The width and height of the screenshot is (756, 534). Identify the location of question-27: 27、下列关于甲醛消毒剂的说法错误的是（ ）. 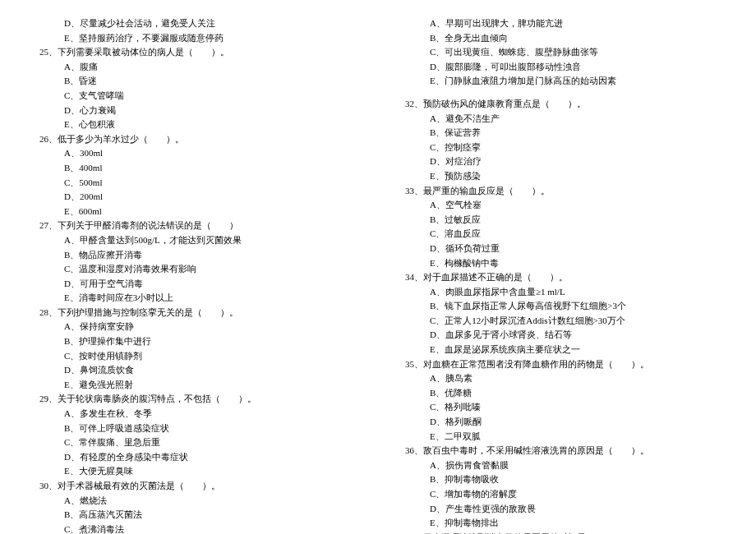
(196, 226).